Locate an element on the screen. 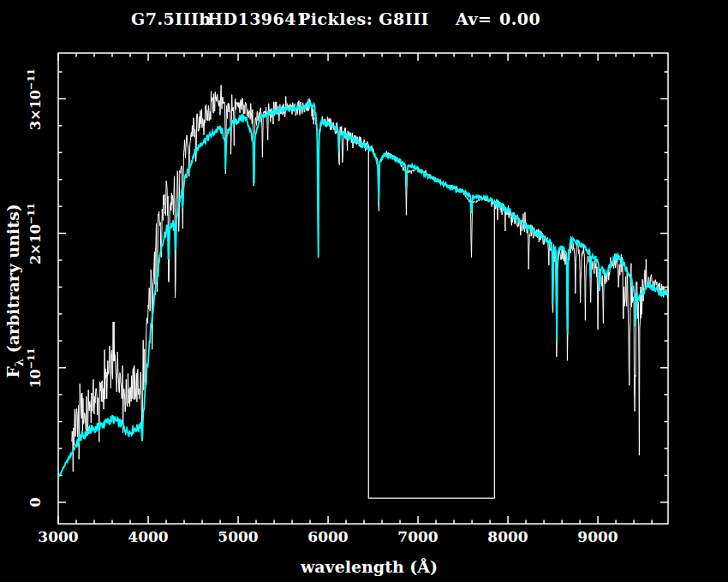 Image resolution: width=728 pixels, height=582 pixels. y-axis-label: Fλ (arbitrary units) is located at coordinates (15, 291).